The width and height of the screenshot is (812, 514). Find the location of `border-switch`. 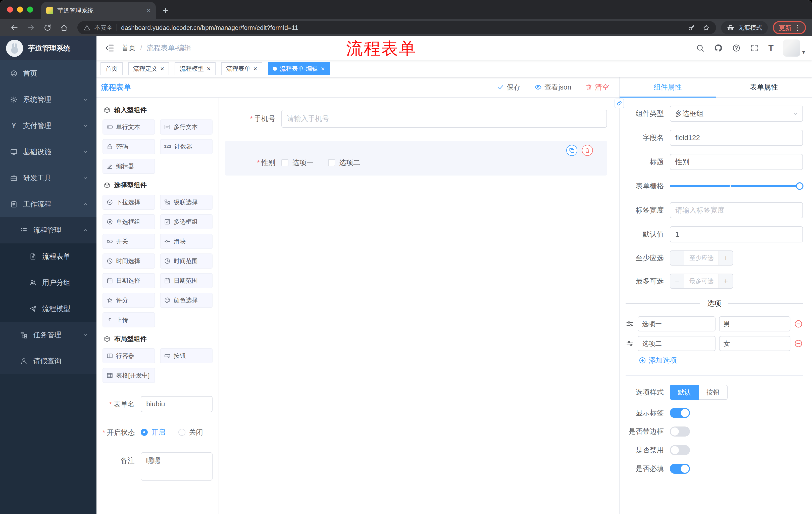

border-switch is located at coordinates (680, 432).